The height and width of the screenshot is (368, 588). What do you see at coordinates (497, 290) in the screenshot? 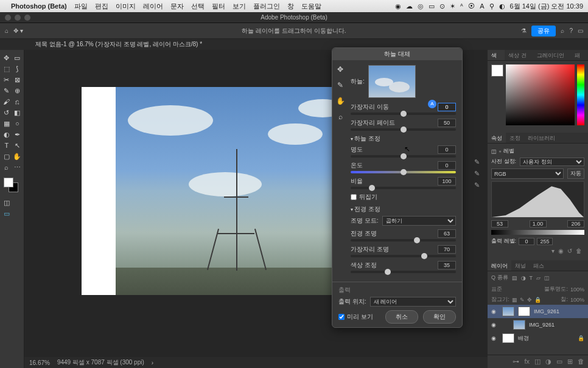
I see `blend-mode-select: 표준` at bounding box center [497, 290].